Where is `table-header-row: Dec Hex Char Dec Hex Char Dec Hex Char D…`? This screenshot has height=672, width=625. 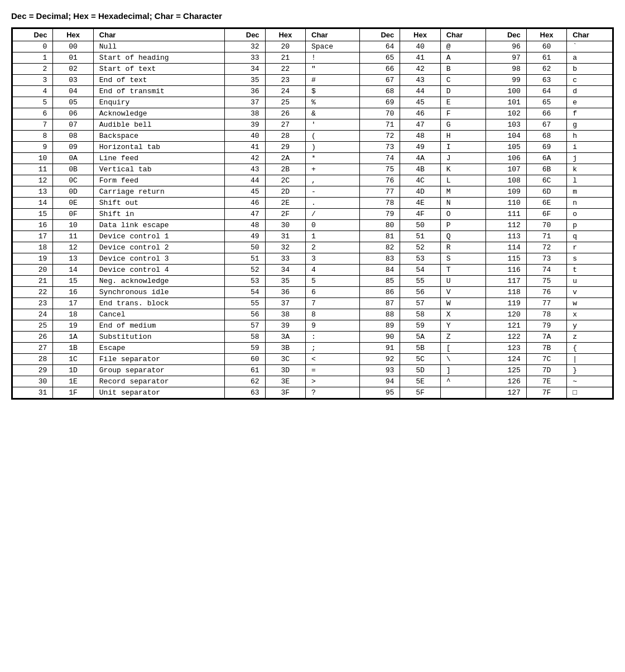
table-header-row: Dec Hex Char Dec Hex Char Dec Hex Char D… is located at coordinates (312, 35).